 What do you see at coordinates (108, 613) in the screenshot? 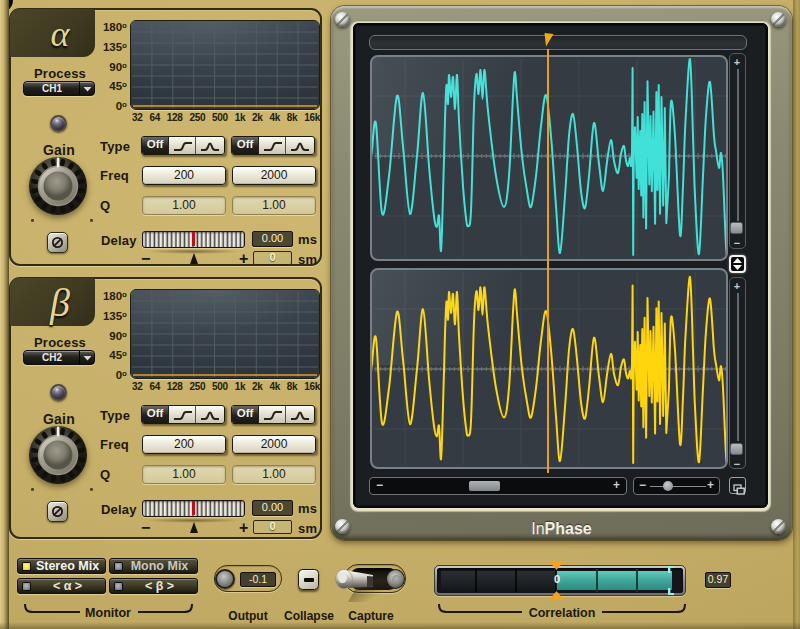
I see `svg-text: Monitor` at bounding box center [108, 613].